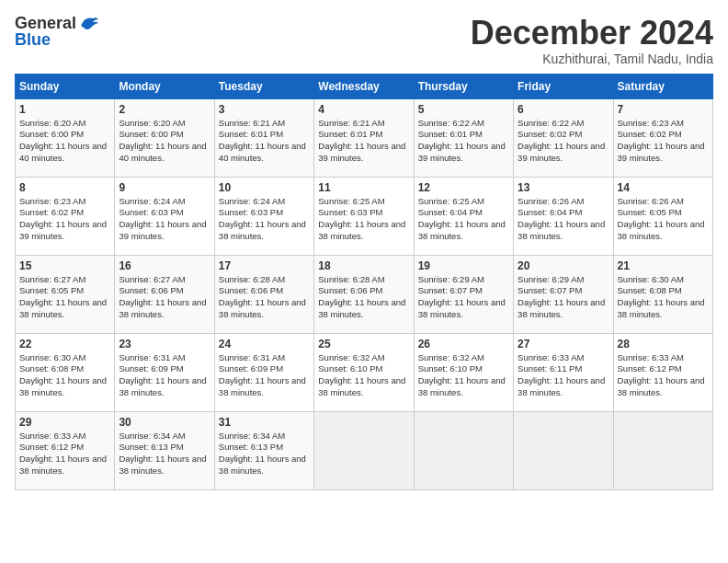 The width and height of the screenshot is (728, 563). I want to click on calendar-cell: 28 Sunrise: 6:33 AM Sunset: 6:12 PM Dayl…, so click(663, 372).